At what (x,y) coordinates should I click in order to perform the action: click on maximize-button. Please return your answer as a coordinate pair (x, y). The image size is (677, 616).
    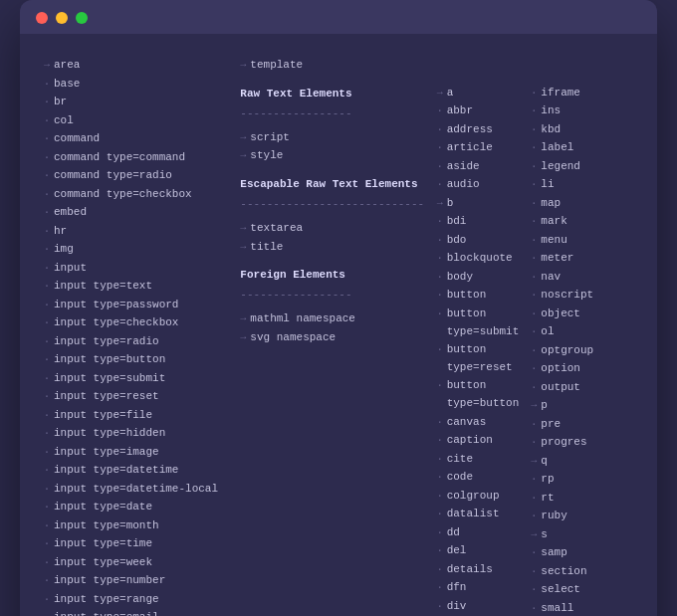
    Looking at the image, I should click on (82, 18).